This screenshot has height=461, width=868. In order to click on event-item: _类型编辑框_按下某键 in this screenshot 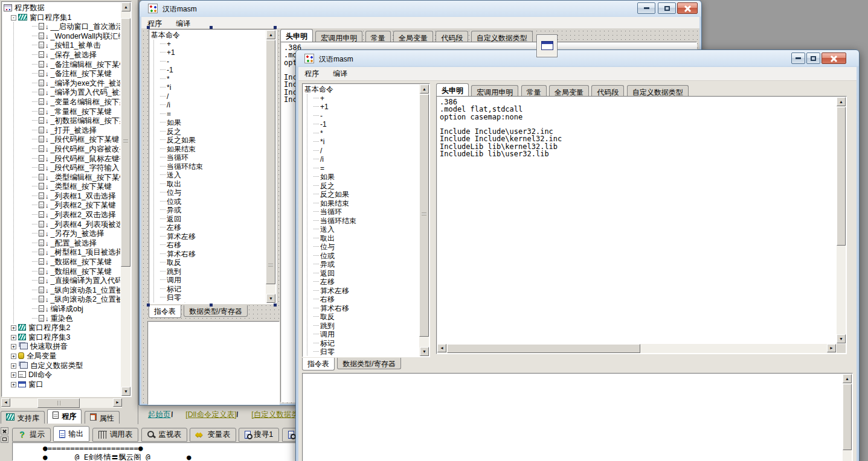, I will do `click(76, 178)`.